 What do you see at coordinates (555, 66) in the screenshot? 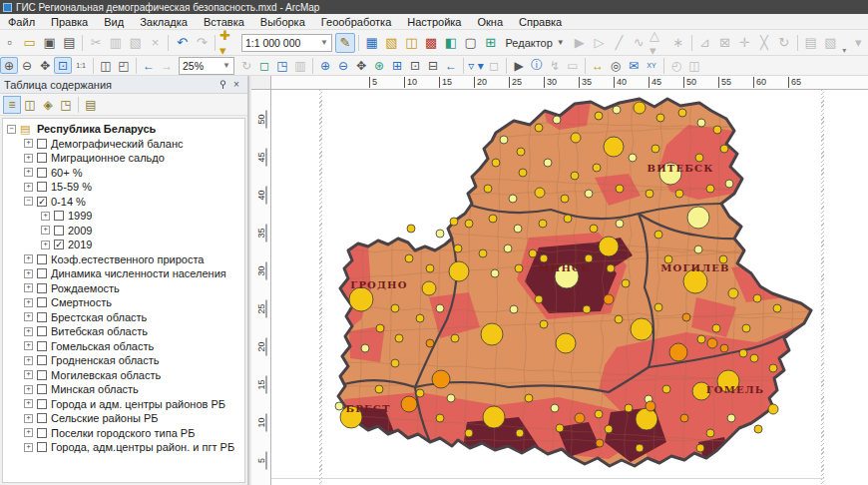
I see `hyperlink-button: ↯` at bounding box center [555, 66].